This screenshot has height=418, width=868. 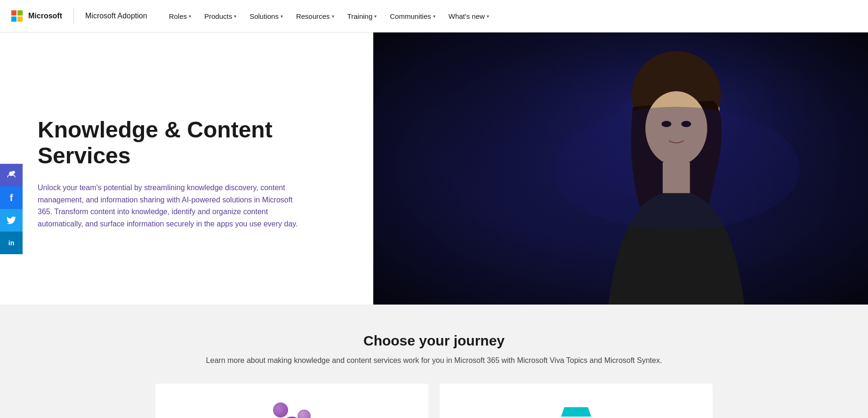 What do you see at coordinates (79, 16) in the screenshot?
I see `brand-logo: Microsoft Microsoft Adoption` at bounding box center [79, 16].